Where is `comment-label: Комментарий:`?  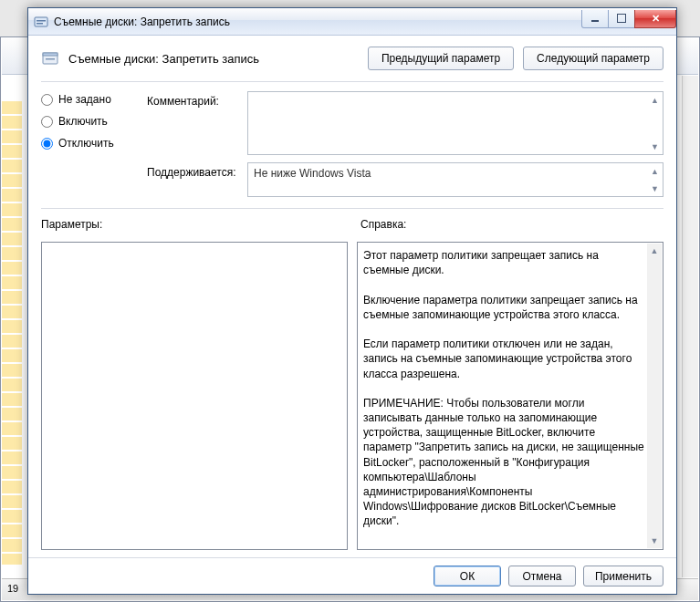 comment-label: Комментарий: is located at coordinates (197, 99).